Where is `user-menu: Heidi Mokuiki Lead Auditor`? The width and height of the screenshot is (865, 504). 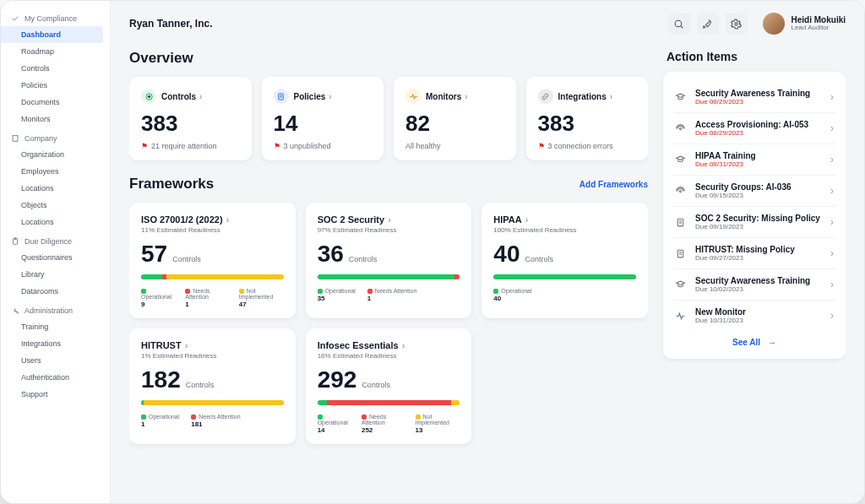
user-menu: Heidi Mokuiki Lead Auditor is located at coordinates (804, 24).